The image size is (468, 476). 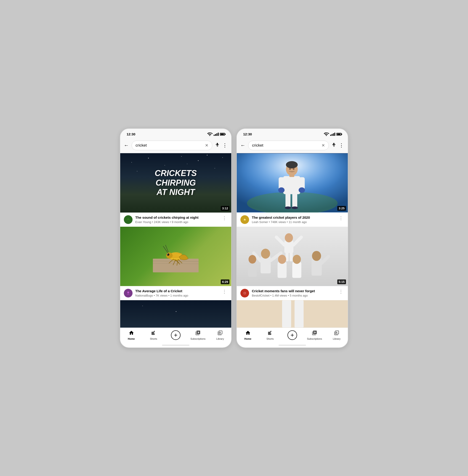 What do you see at coordinates (334, 145) in the screenshot?
I see `mic-button-right` at bounding box center [334, 145].